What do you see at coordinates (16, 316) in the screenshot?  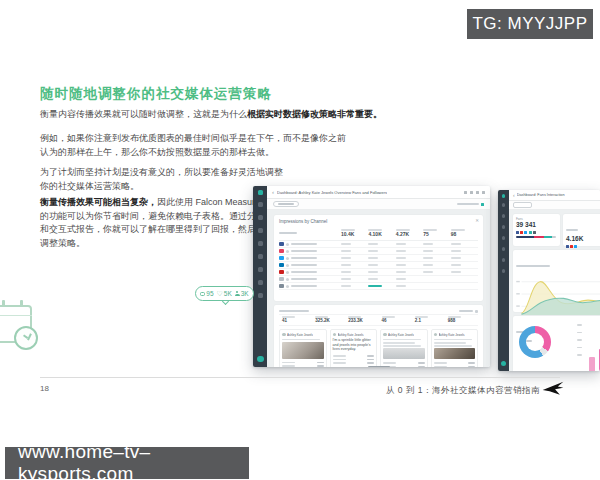 I see `calendar-header-line` at bounding box center [16, 316].